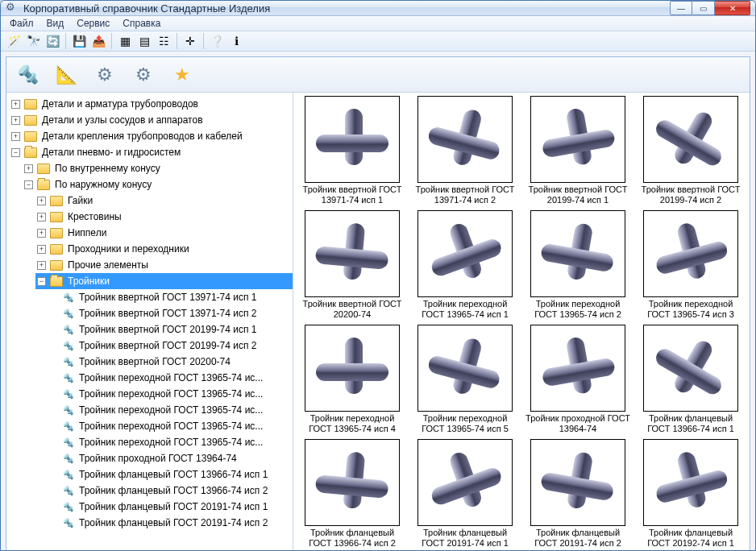 The width and height of the screenshot is (756, 551). Describe the element at coordinates (691, 379) in the screenshot. I see `thumbnail-item: Тройник фланцевый ГОСТ 13966-74 исп 1` at that location.